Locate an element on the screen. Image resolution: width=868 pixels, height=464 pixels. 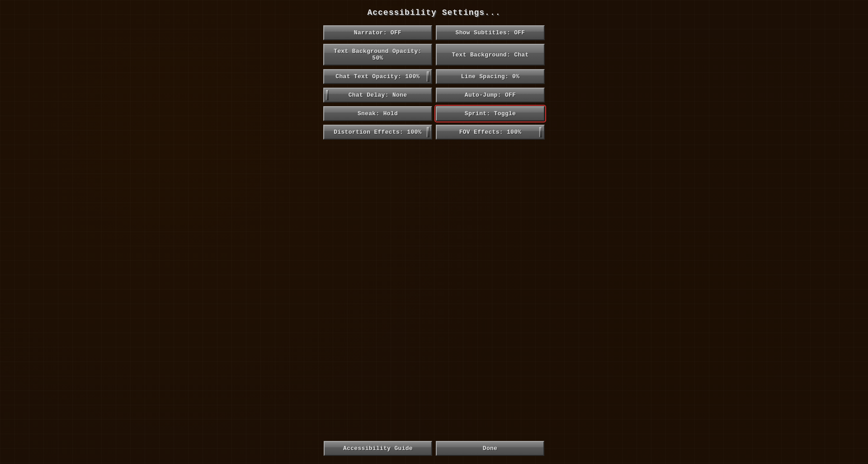
chat-text-opacity-label: Chat Text Opacity: 100% is located at coordinates (377, 77).